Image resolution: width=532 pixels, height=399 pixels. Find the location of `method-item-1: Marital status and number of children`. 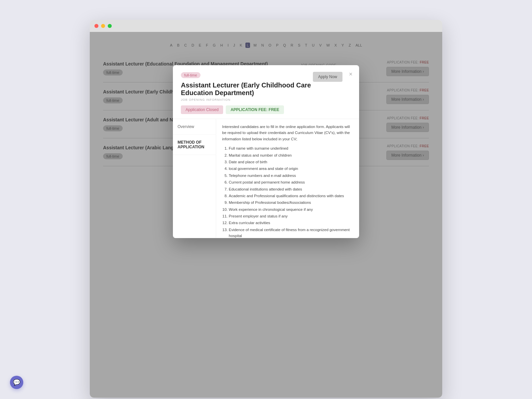

method-item-1: Marital status and number of children is located at coordinates (291, 155).